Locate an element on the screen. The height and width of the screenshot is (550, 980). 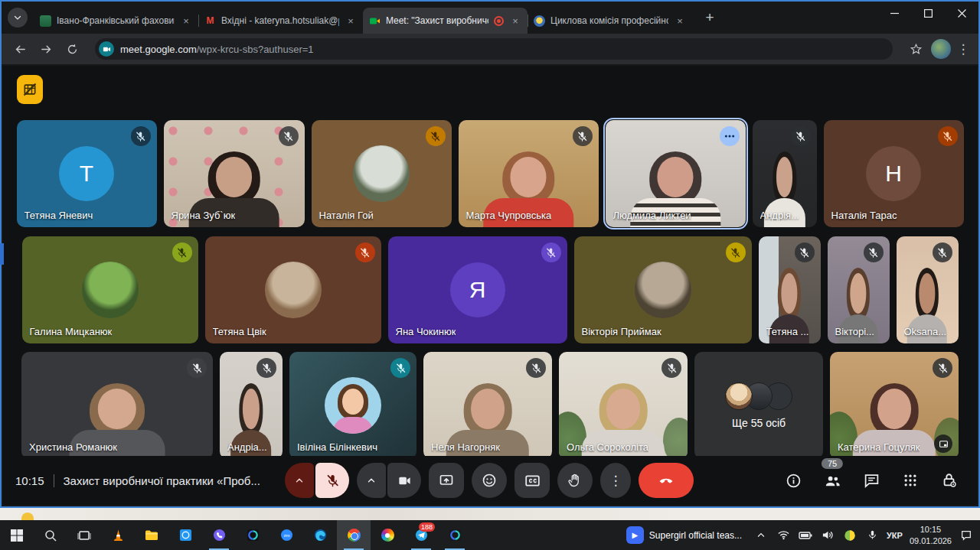
reload-button is located at coordinates (72, 49).